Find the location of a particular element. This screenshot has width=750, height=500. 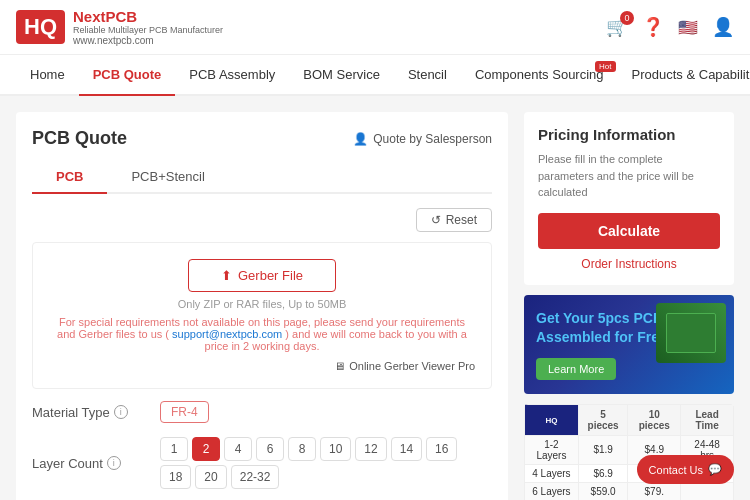

top-icons: 🛒0 ❓ 🇺🇸 👤 is located at coordinates (670, 27).